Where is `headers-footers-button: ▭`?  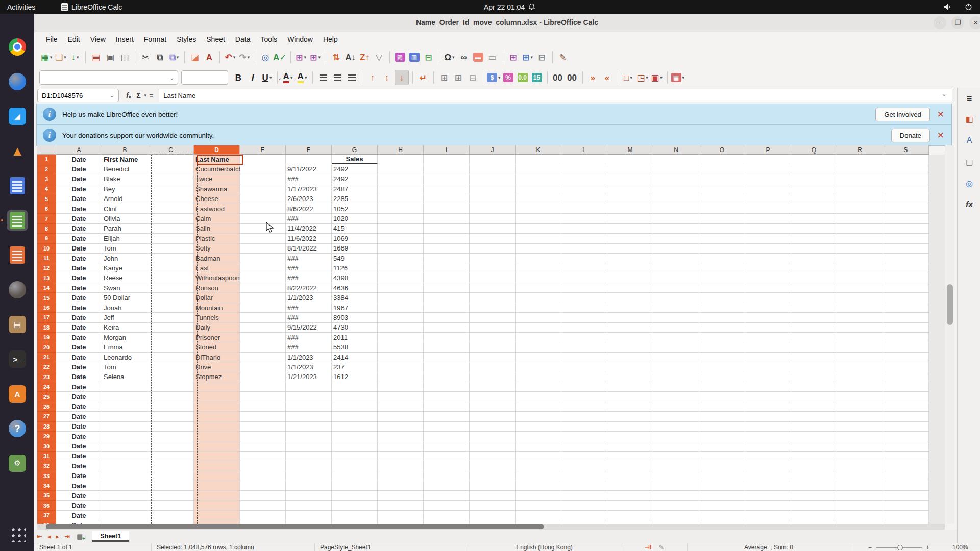
headers-footers-button: ▭ is located at coordinates (493, 57).